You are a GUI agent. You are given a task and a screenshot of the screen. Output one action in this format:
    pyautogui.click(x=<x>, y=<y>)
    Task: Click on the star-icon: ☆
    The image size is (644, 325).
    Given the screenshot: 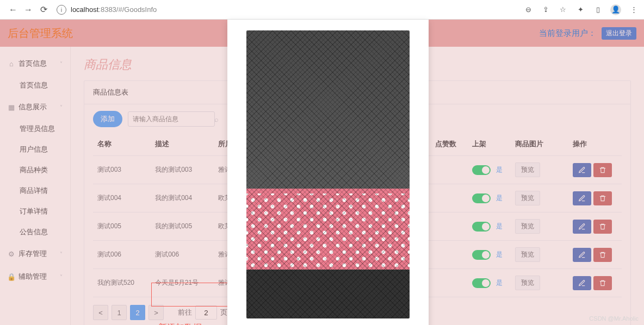 What is the action you would take?
    pyautogui.click(x=563, y=10)
    